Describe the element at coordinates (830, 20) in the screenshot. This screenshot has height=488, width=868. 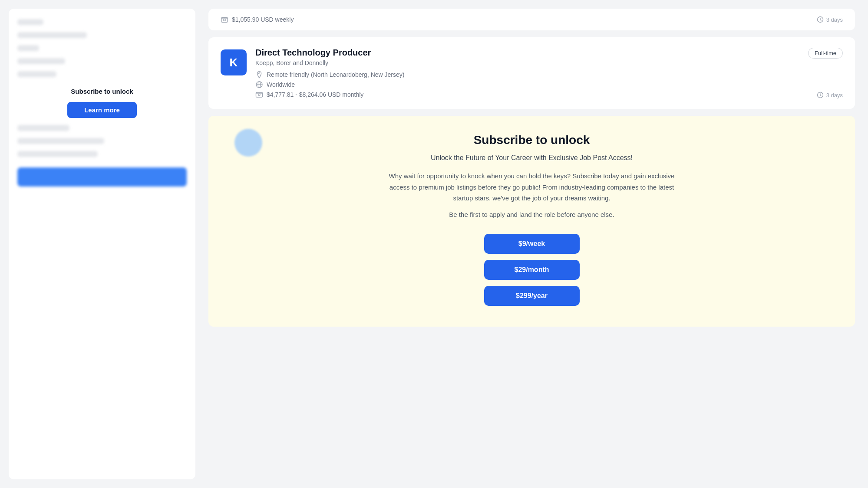
I see `partial-time-info: 3 days` at that location.